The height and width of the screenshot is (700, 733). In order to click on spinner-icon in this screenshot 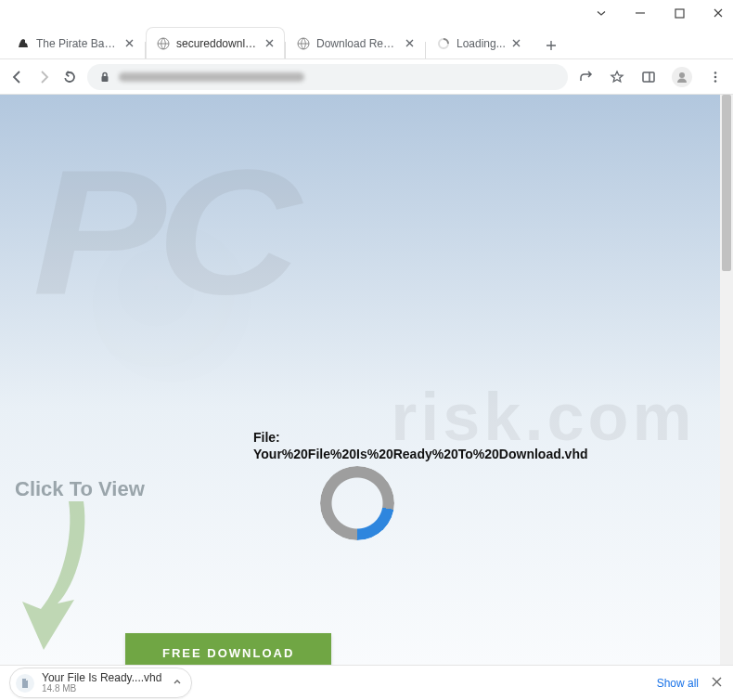, I will do `click(444, 44)`.